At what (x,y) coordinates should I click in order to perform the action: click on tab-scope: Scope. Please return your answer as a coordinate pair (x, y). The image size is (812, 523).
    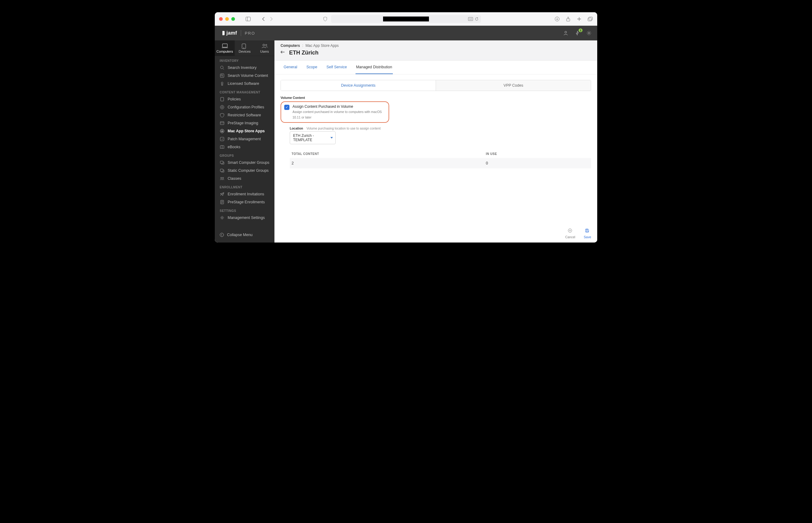
    Looking at the image, I should click on (311, 67).